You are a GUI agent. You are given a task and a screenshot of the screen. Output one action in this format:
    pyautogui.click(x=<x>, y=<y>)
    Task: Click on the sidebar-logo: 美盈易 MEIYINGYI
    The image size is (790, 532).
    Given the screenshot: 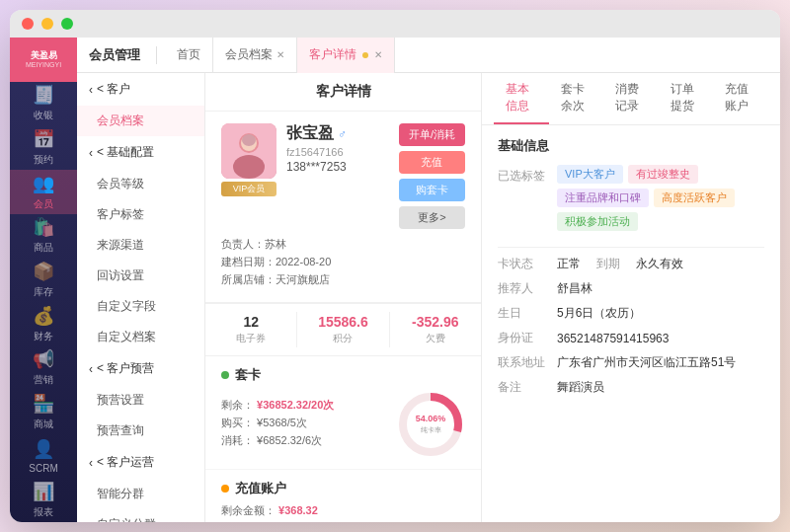 What is the action you would take?
    pyautogui.click(x=43, y=59)
    